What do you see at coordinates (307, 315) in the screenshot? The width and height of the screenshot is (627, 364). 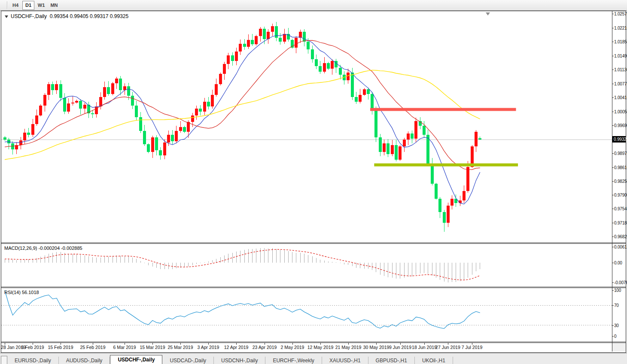 I see `rsi-chart` at bounding box center [307, 315].